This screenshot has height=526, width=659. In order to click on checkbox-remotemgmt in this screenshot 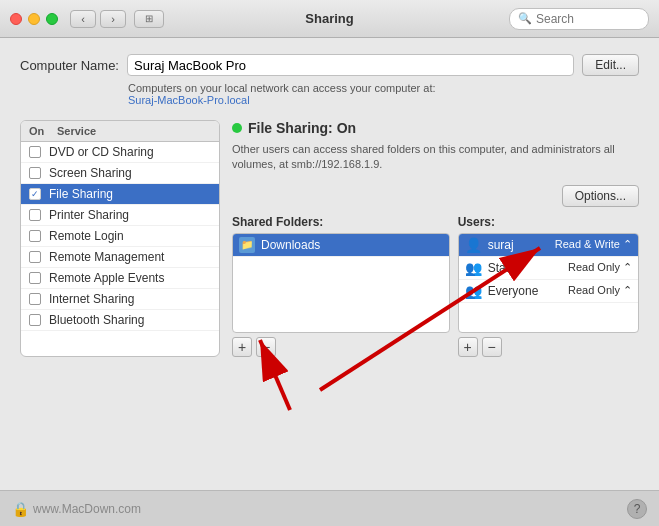, I will do `click(35, 257)`.